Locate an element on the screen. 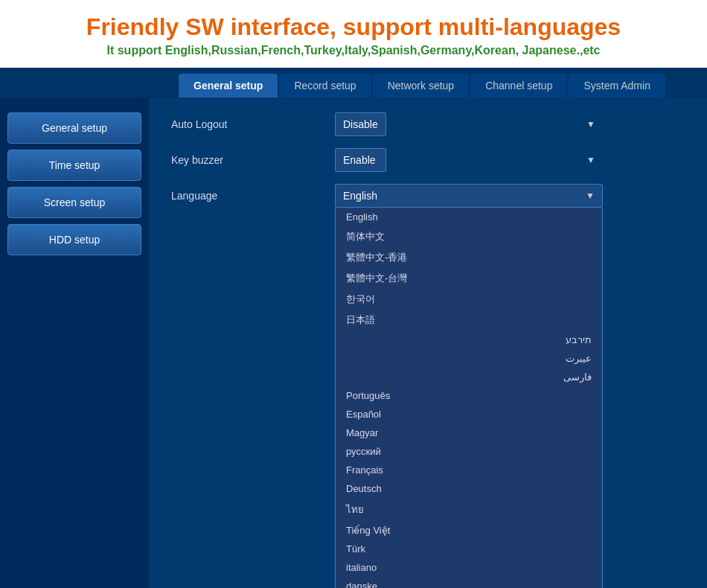 The height and width of the screenshot is (588, 707). lang-option-korean: 한국어 is located at coordinates (469, 299).